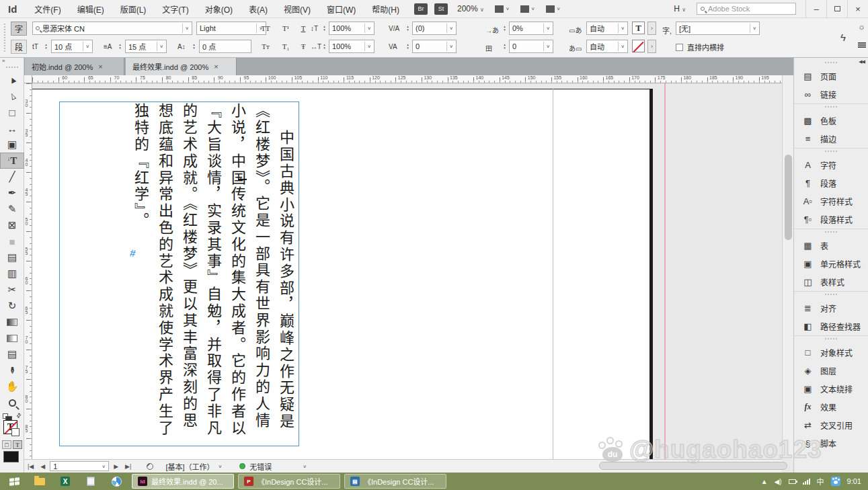 The image size is (868, 490). What do you see at coordinates (194, 46) in the screenshot?
I see `baseline-shift-stepper: ▴▾` at bounding box center [194, 46].